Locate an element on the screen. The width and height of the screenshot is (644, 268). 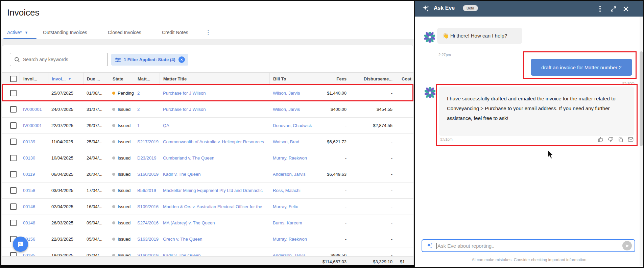
table-row: 0015622/03/202505/04/...IssuedS163/2019G… is located at coordinates (208, 239).